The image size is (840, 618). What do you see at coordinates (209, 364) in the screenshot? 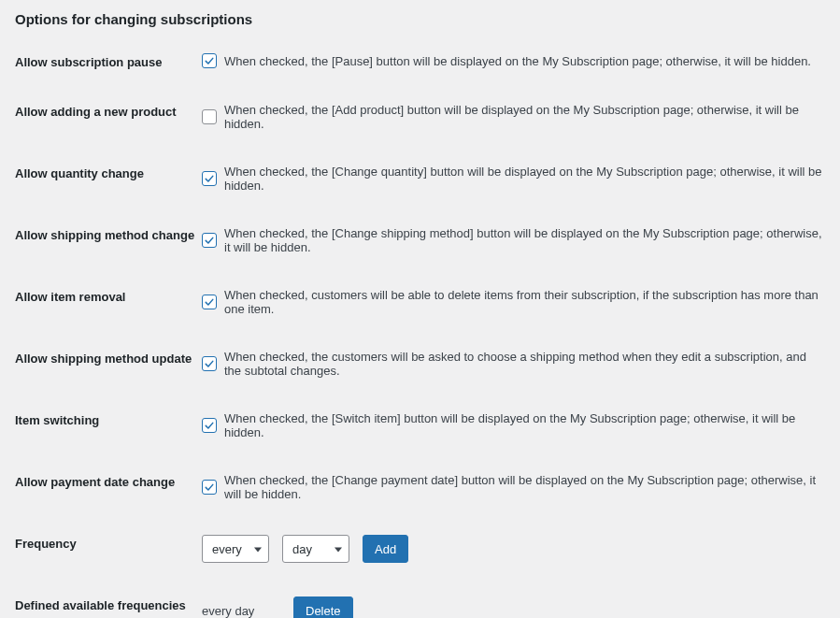
I see `checkbox-shipping-method-update` at bounding box center [209, 364].